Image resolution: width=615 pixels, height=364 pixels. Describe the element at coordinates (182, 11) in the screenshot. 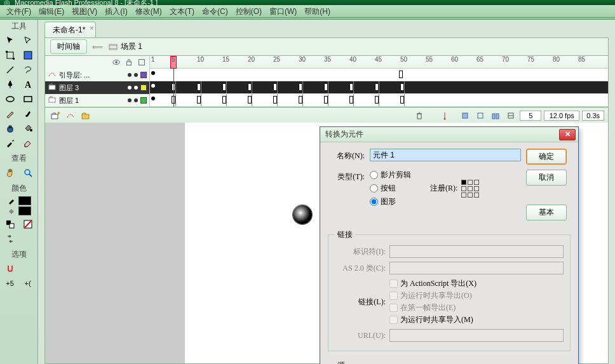

I see `menu-item: 文本(T)` at that location.